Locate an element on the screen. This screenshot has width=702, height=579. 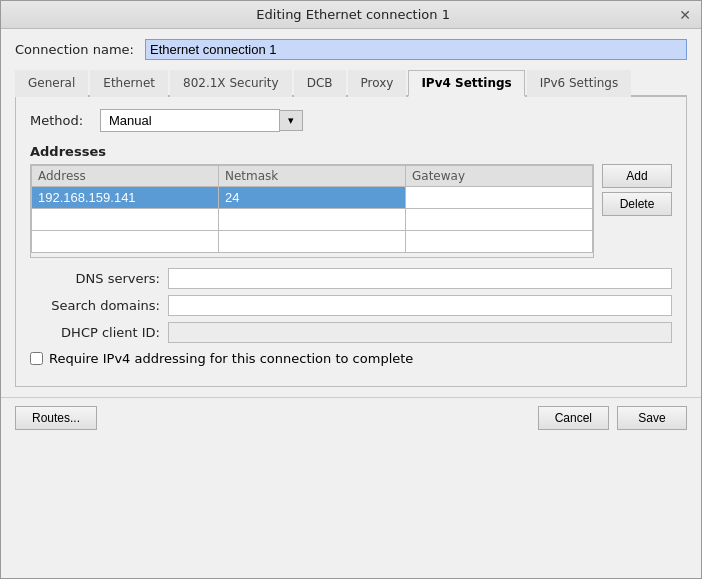
delete-button: Delete is located at coordinates (637, 204).